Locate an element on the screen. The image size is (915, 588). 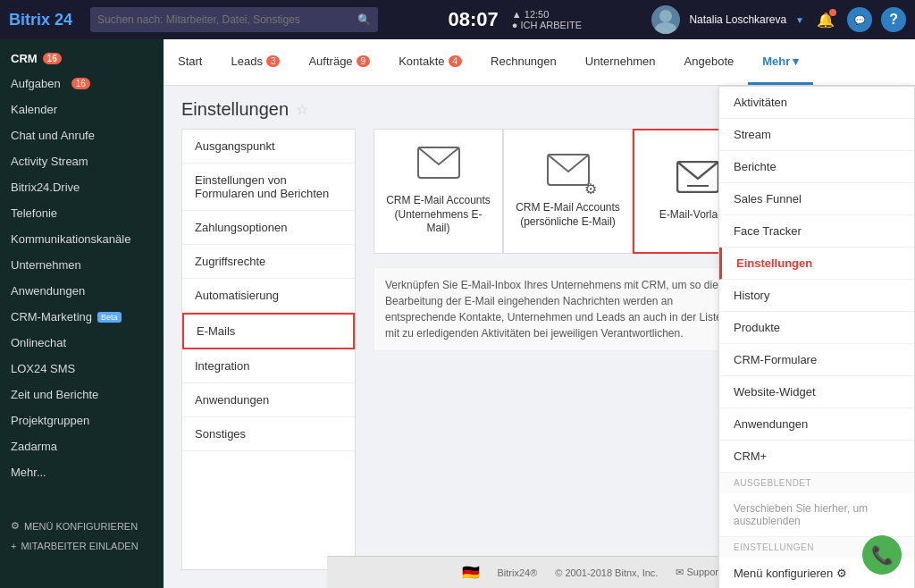
sidebar-item-zeit: Zeit und Berichte is located at coordinates (82, 395).